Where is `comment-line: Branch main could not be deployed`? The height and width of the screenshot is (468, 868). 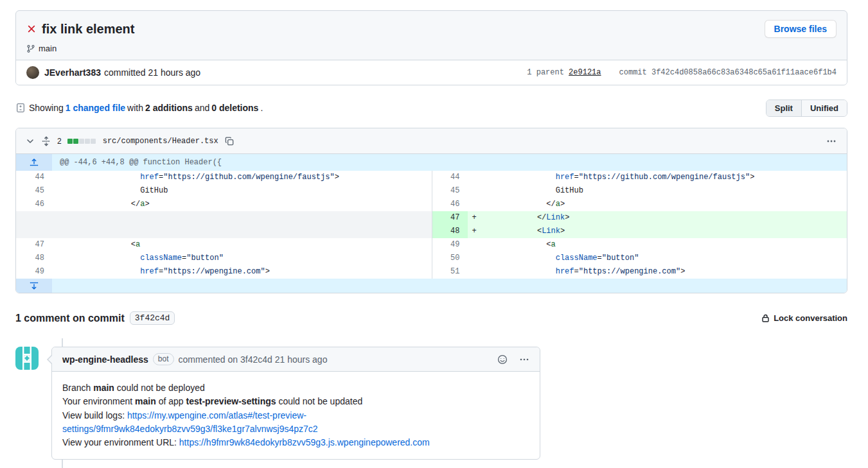 comment-line: Branch main could not be deployed is located at coordinates (296, 388).